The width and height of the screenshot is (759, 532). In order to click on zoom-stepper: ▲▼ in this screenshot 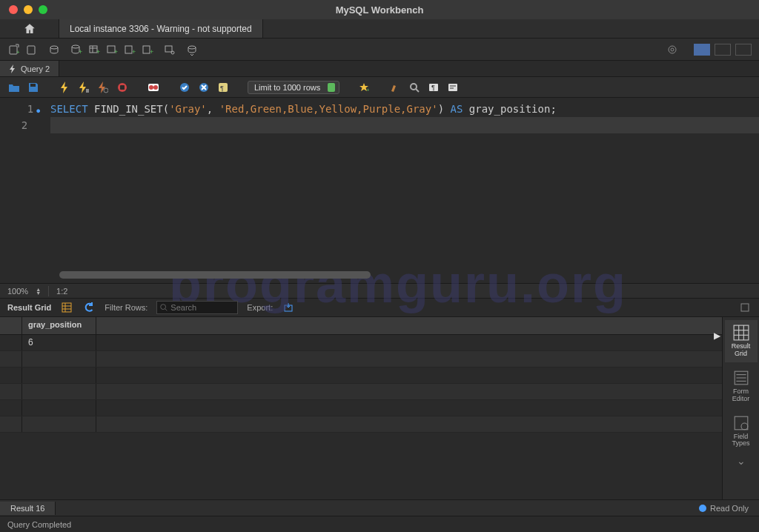, I will do `click(39, 291)`.